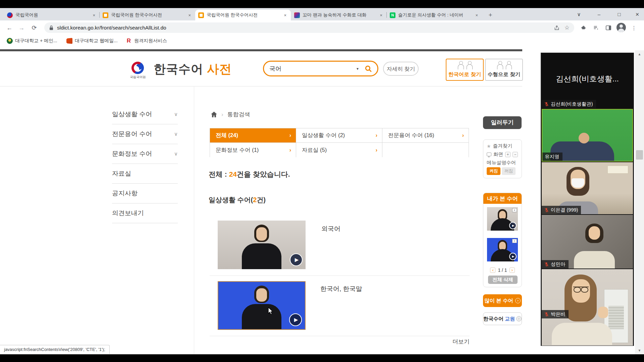 The image size is (644, 362). What do you see at coordinates (145, 134) in the screenshot?
I see `sidebar-item-terminology-sign: 전문용어 수어∨` at bounding box center [145, 134].